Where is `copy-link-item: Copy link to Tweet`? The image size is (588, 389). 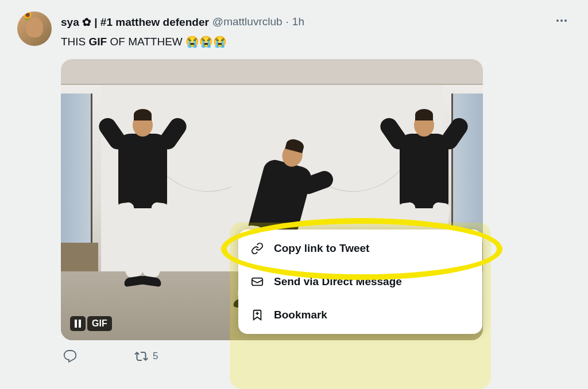 copy-link-item: Copy link to Tweet is located at coordinates (361, 248).